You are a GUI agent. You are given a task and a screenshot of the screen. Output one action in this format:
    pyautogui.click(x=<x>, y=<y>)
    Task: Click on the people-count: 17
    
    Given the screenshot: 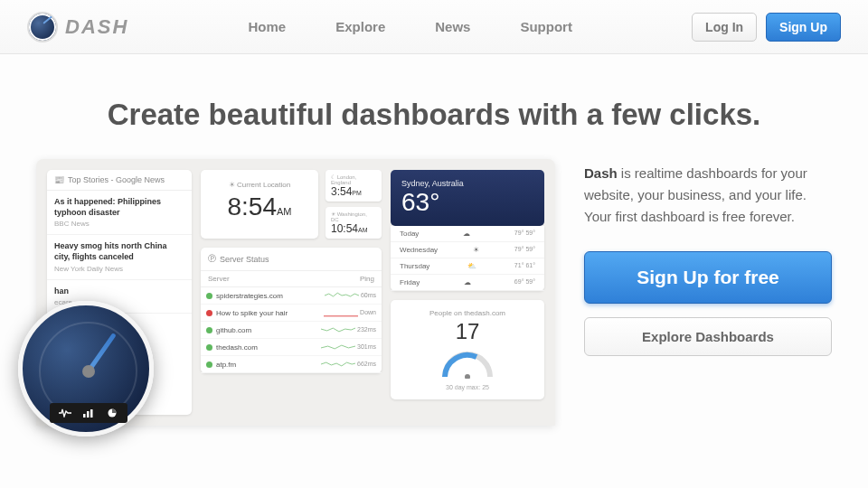 What is the action you would take?
    pyautogui.click(x=467, y=332)
    